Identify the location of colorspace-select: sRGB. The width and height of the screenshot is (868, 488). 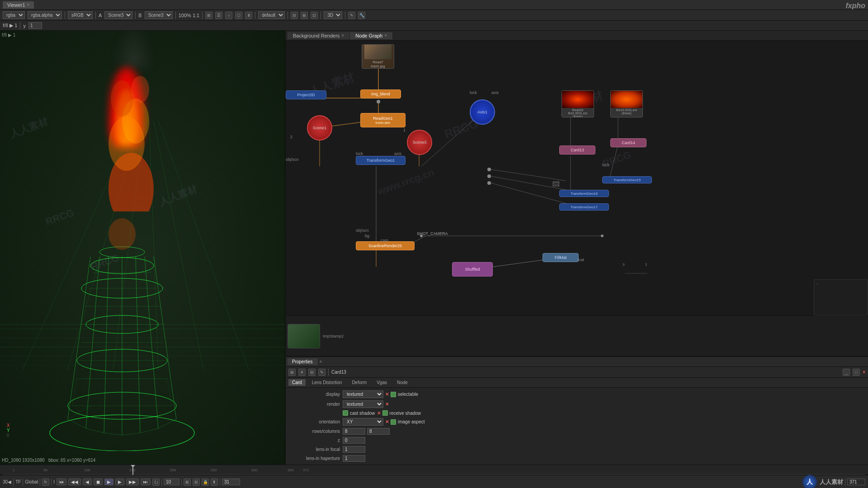
(80, 15).